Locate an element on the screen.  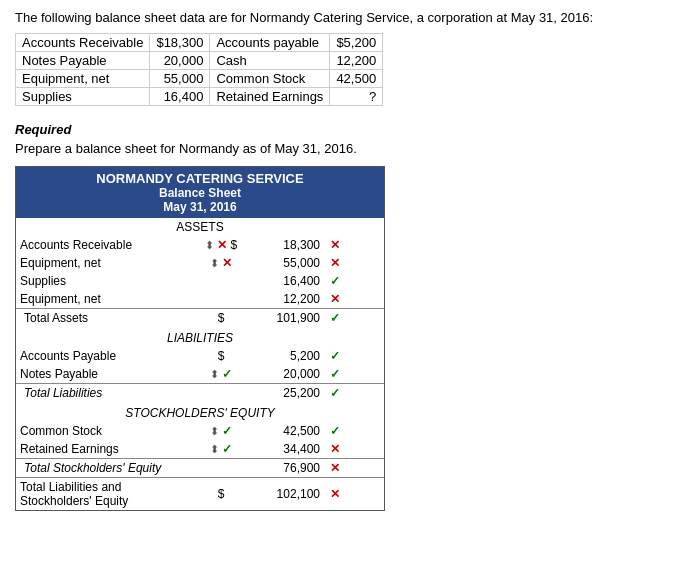
supplies-row-value: 16,400 is located at coordinates (286, 281).